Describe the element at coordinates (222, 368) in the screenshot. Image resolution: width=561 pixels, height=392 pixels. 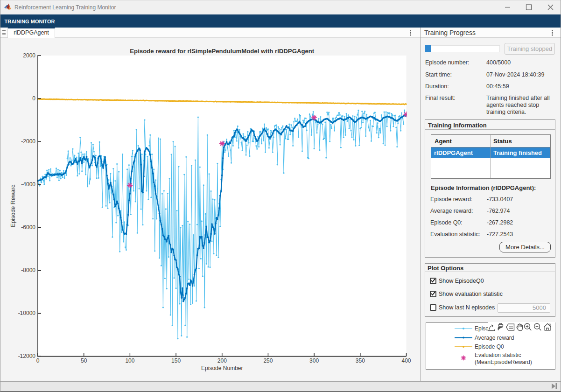
I see `svg-text: Episode Number` at that location.